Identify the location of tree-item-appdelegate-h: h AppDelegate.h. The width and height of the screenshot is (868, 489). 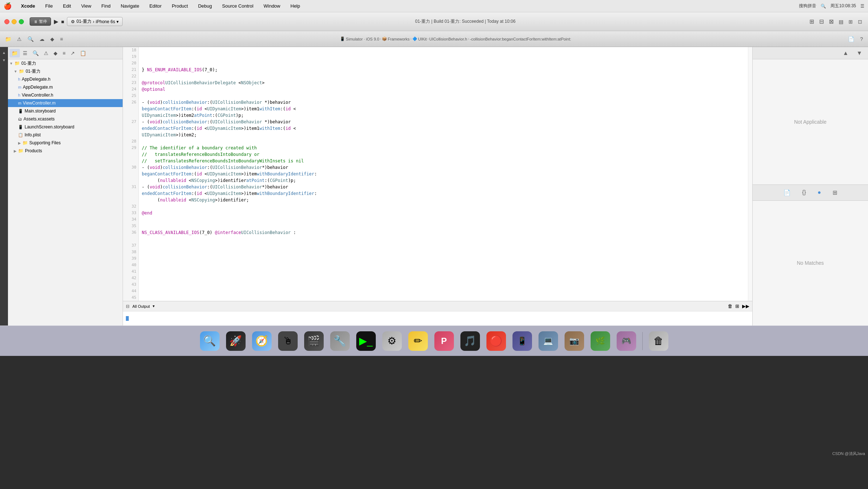
(65, 79).